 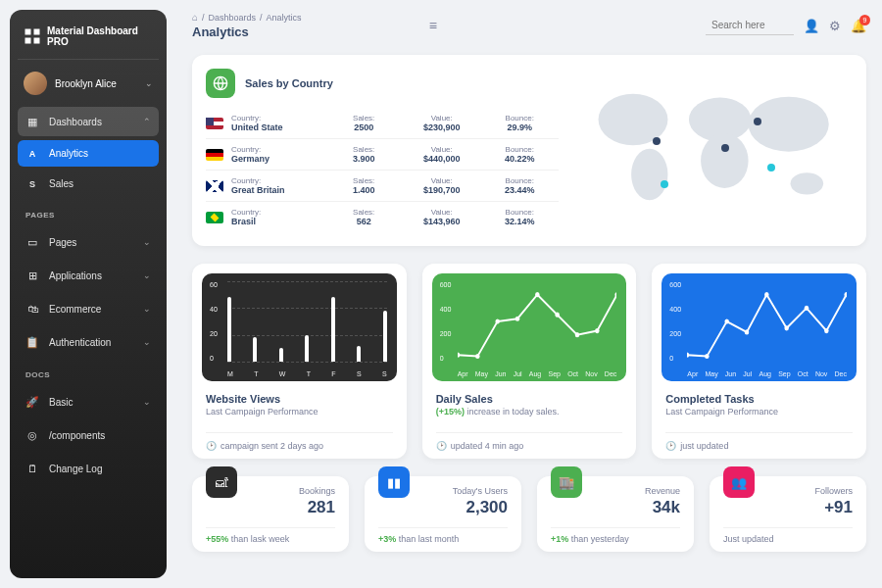 I want to click on nav-label: Authentication, so click(x=80, y=343).